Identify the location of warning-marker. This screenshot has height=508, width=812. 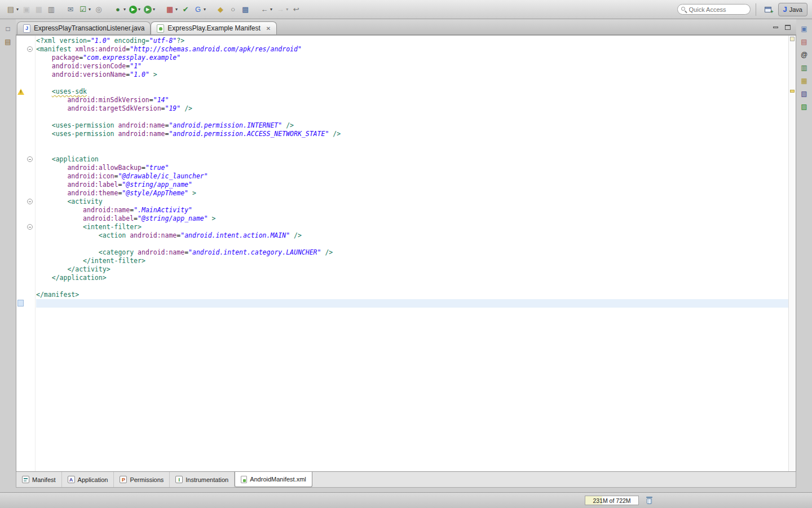
(792, 91).